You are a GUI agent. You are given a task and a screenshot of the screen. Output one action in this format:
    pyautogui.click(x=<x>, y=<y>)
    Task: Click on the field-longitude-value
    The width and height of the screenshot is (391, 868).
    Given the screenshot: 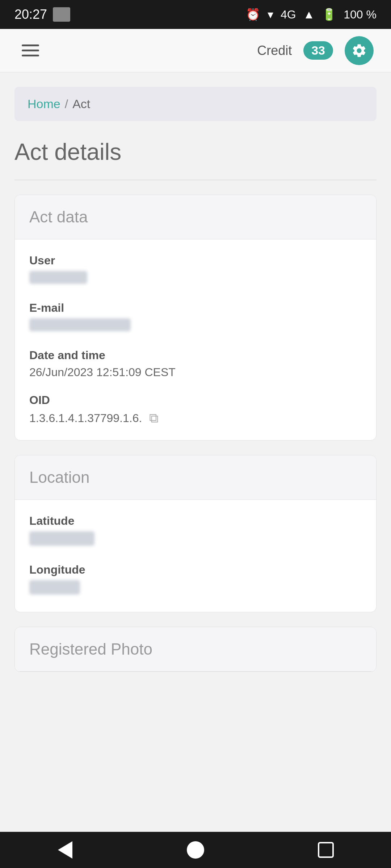 What is the action you would take?
    pyautogui.click(x=196, y=589)
    